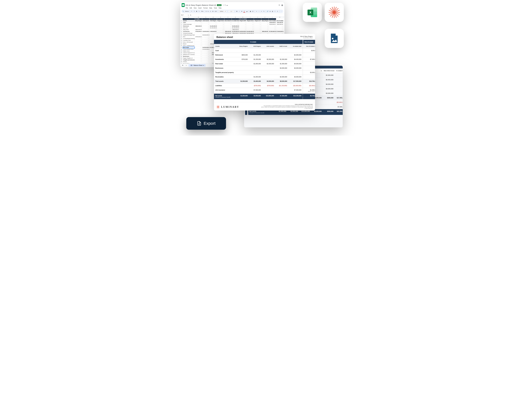 Image resolution: width=526 pixels, height=420 pixels. I want to click on menu-format: Format, so click(205, 8).